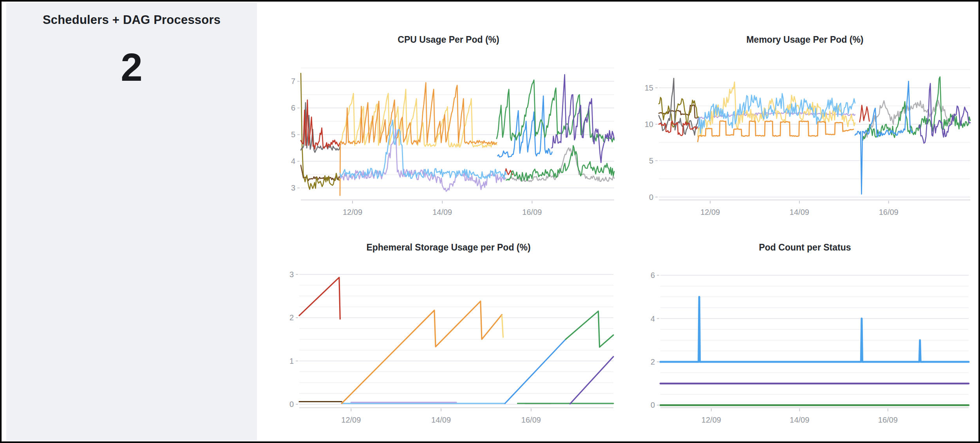  I want to click on series-line-pod-green-low, so click(560, 163).